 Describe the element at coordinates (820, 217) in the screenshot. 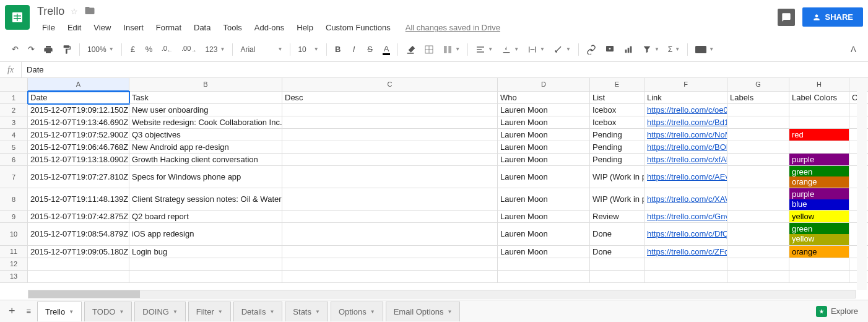

I see `cell-color: yellow` at that location.